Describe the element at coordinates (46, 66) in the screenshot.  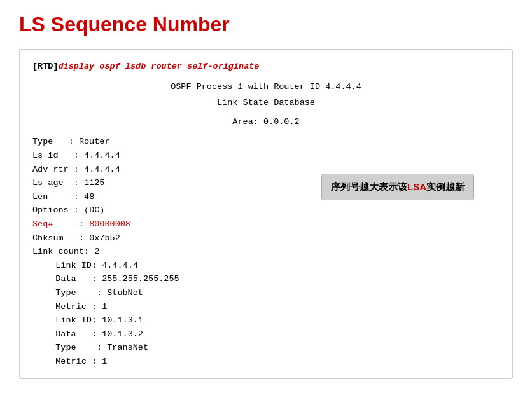
I see `terminal-prompt: [RTD]` at that location.